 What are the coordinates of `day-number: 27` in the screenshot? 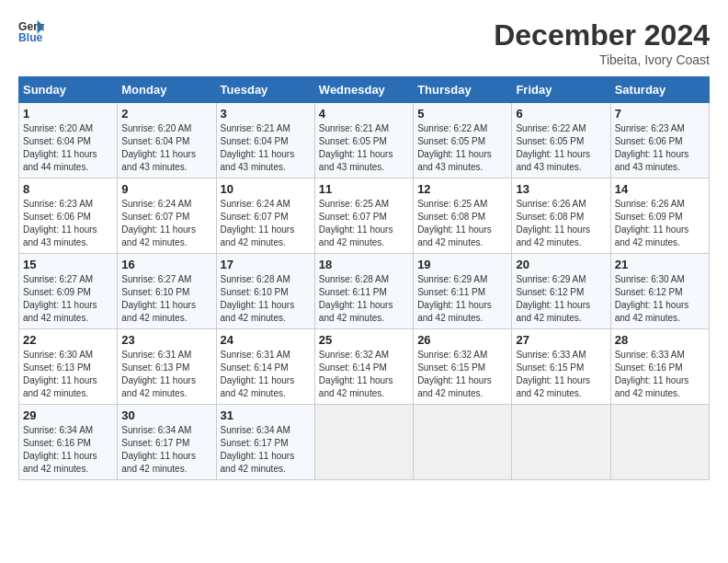 It's located at (561, 340).